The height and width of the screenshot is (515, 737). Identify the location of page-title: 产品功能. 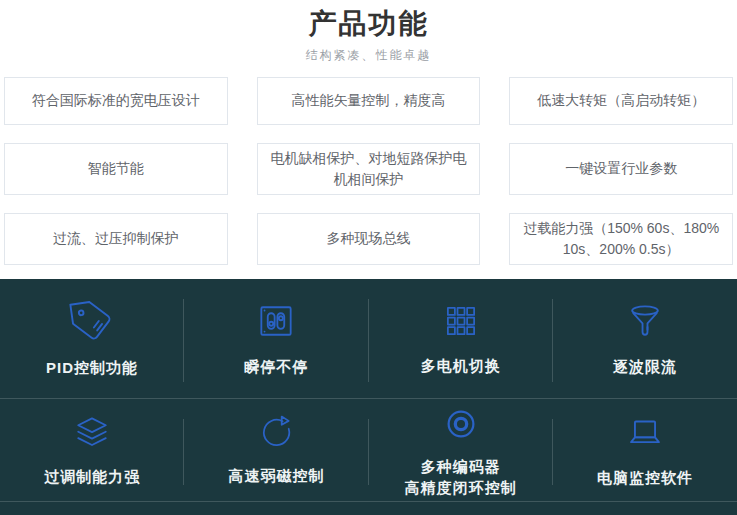
(368, 24).